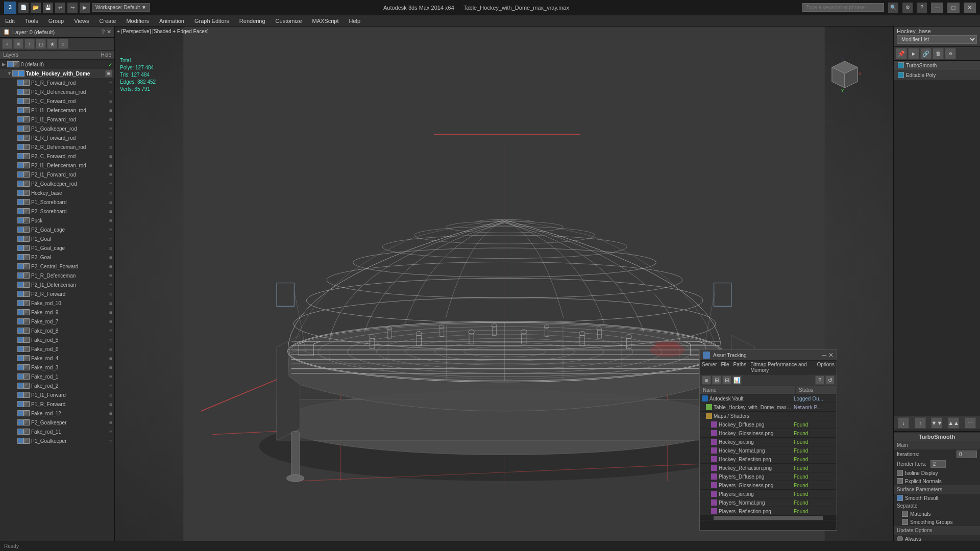 Image resolution: width=980 pixels, height=551 pixels. What do you see at coordinates (937, 498) in the screenshot?
I see `smooth-result-row: Smooth Result` at bounding box center [937, 498].